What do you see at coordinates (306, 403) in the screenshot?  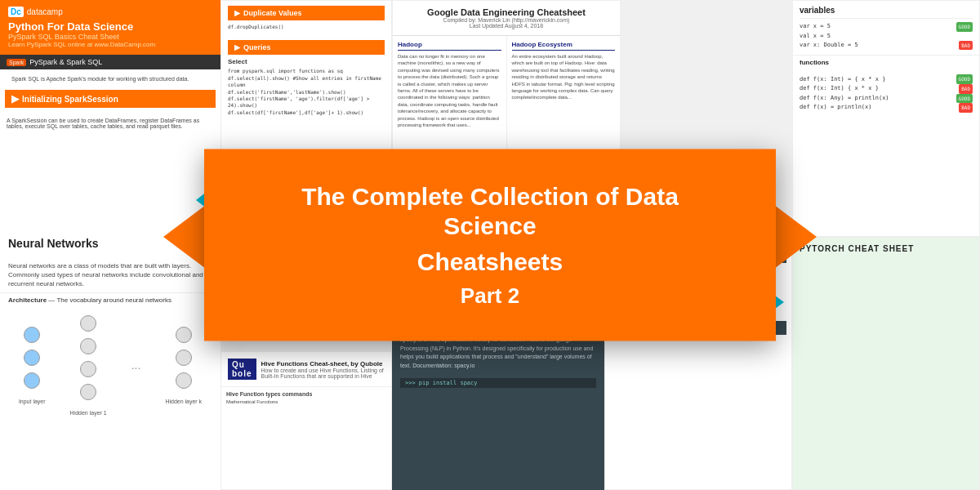 I see `hive-section2: Mathematical Functions` at bounding box center [306, 403].